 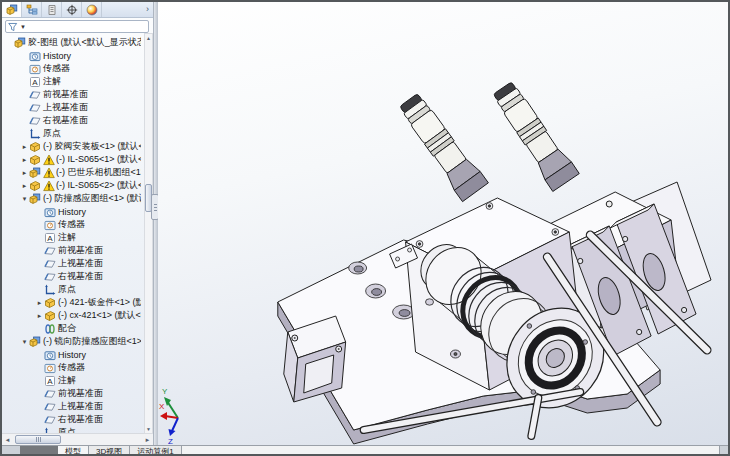 What do you see at coordinates (78, 440) in the screenshot?
I see `horizontal-scroll-track` at bounding box center [78, 440].